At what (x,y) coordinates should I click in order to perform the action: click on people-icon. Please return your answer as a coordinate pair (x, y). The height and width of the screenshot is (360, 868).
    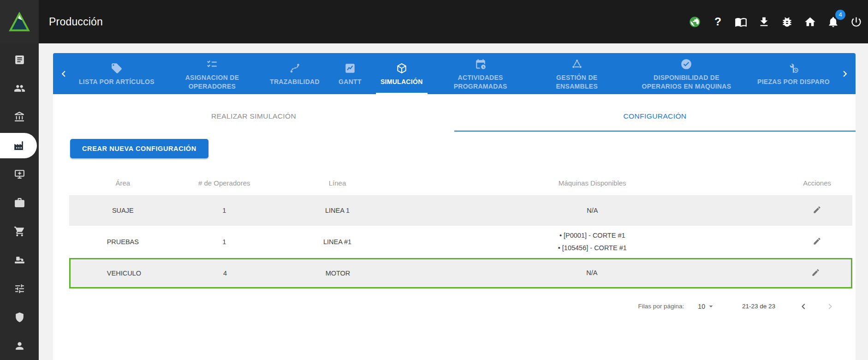
    Looking at the image, I should click on (19, 89).